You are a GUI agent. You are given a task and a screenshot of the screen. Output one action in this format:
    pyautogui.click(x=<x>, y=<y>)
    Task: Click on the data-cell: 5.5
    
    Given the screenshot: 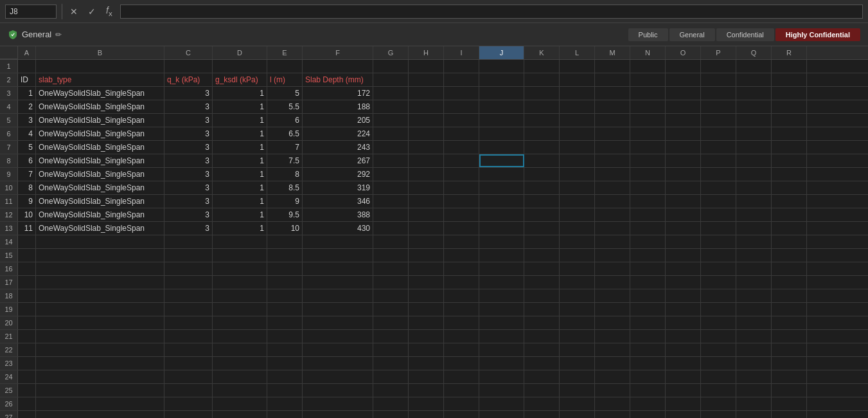 What is the action you would take?
    pyautogui.click(x=285, y=107)
    